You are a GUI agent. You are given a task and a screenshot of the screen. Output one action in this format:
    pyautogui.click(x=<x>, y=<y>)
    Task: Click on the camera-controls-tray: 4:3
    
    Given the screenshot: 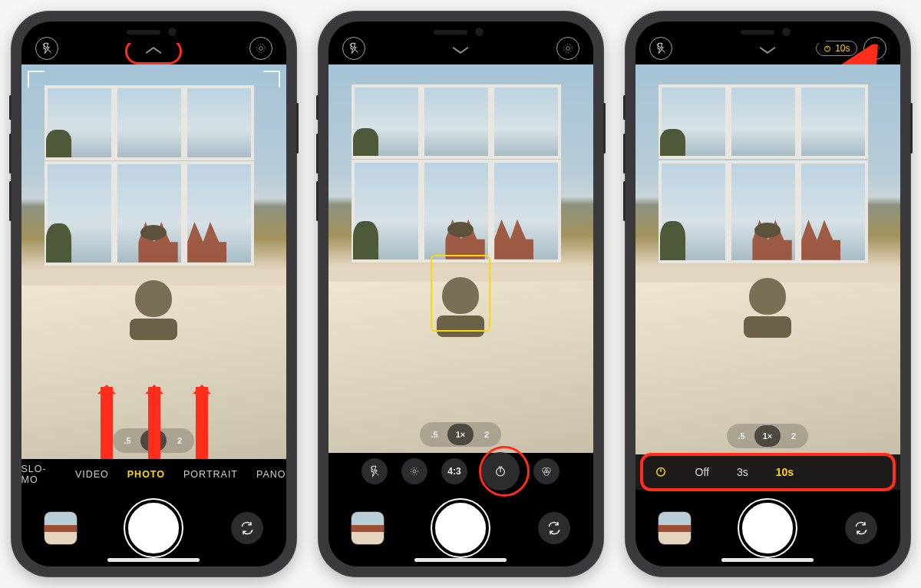 What is the action you would take?
    pyautogui.click(x=460, y=471)
    